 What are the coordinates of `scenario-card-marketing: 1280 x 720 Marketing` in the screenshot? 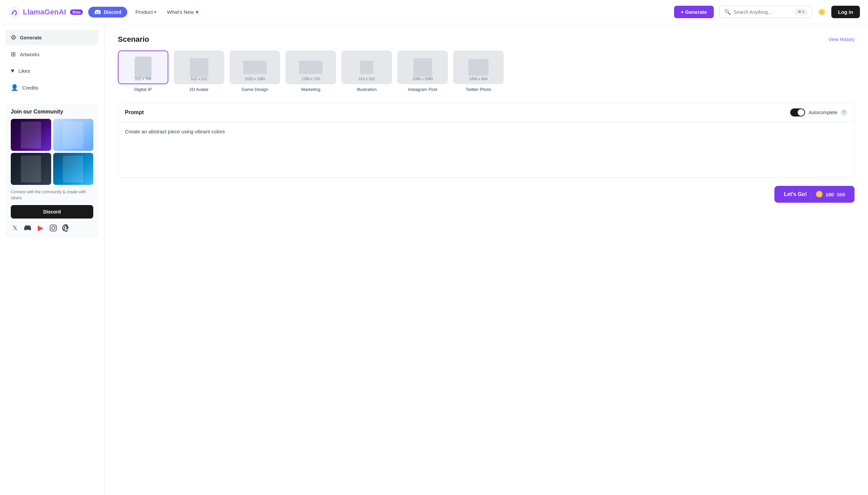 It's located at (311, 71).